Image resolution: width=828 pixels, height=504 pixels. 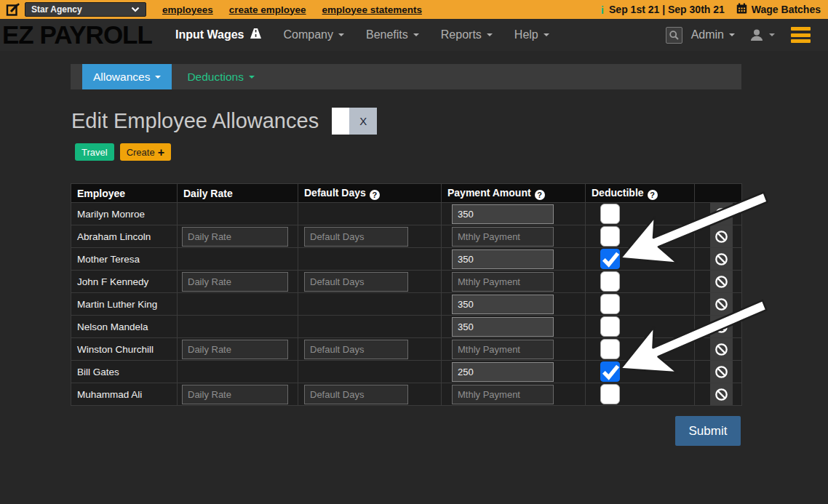 What do you see at coordinates (666, 9) in the screenshot?
I see `pay-period-dates: Sep 1st 21 | Sep 30th 21` at bounding box center [666, 9].